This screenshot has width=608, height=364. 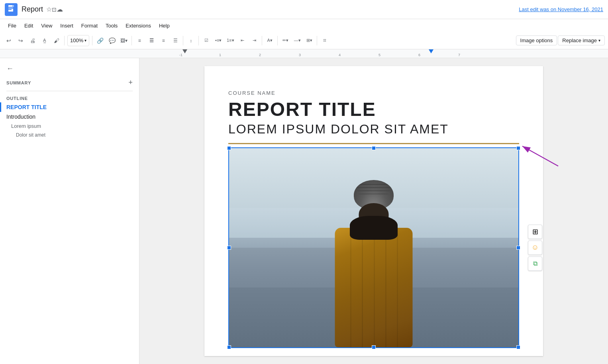 What do you see at coordinates (374, 264) in the screenshot?
I see `person-figure` at bounding box center [374, 264].